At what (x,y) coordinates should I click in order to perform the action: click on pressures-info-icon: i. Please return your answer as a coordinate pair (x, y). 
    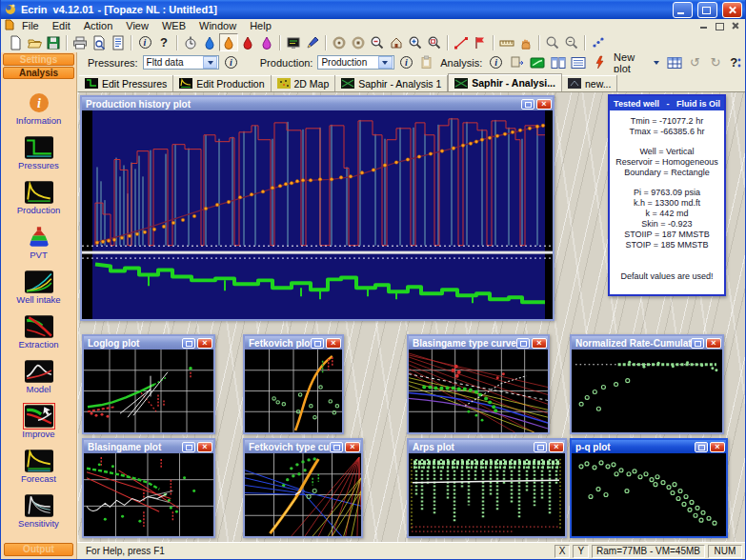
    Looking at the image, I should click on (231, 63).